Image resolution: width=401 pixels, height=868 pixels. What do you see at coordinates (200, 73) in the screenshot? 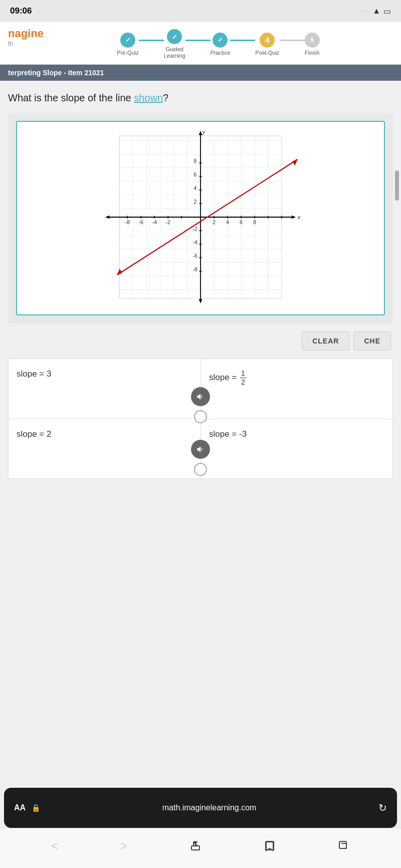
I see `breadcrumb-bar: terpreting Slope - Item 21021` at bounding box center [200, 73].